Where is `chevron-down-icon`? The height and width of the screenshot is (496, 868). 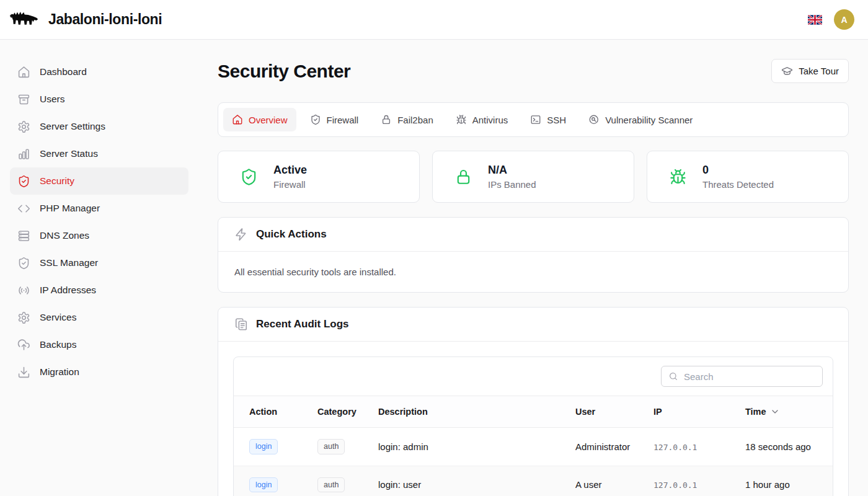 chevron-down-icon is located at coordinates (775, 412).